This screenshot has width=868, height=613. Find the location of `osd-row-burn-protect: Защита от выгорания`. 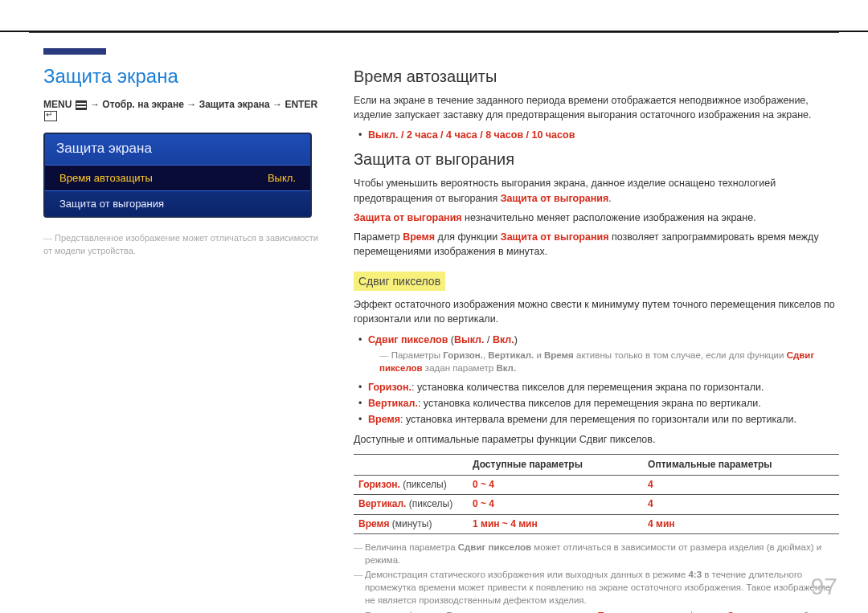

osd-row-burn-protect: Защита от выгорания is located at coordinates (178, 204).